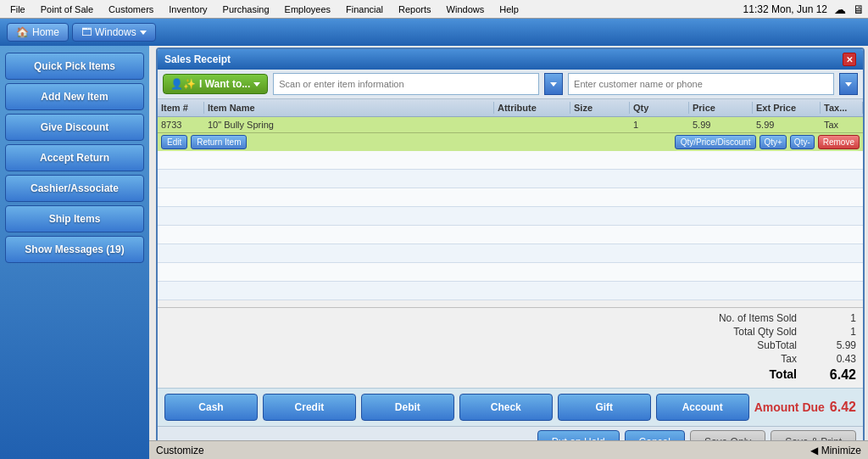  I want to click on qty-plus-button: Qty+, so click(773, 143).